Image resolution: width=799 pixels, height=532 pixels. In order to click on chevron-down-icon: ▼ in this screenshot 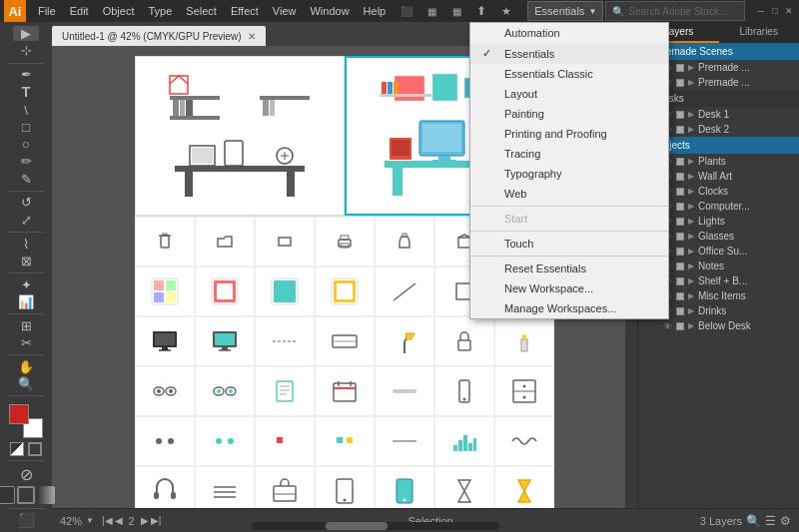, I will do `click(592, 12)`.